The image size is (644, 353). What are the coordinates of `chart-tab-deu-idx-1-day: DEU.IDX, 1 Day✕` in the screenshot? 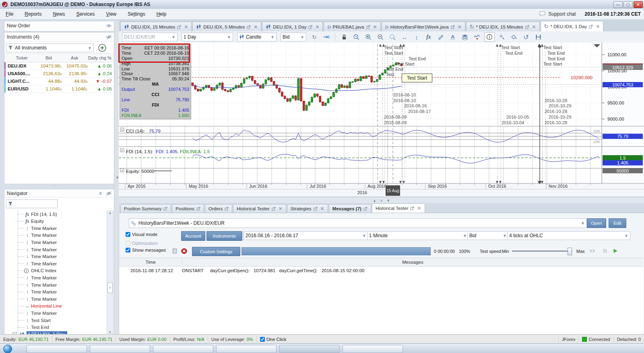 It's located at (292, 27).